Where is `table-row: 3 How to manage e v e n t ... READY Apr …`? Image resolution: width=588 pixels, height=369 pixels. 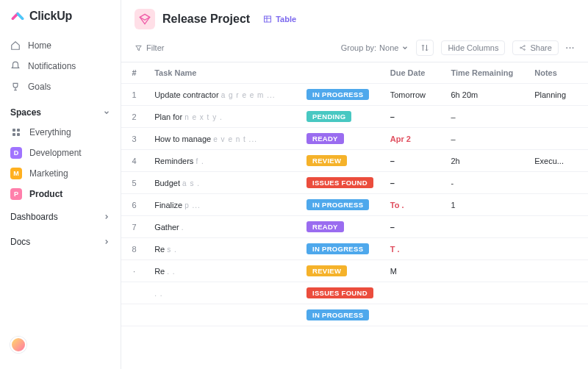
table-row: 3 How to manage e v e n t ... READY Apr … is located at coordinates (354, 139).